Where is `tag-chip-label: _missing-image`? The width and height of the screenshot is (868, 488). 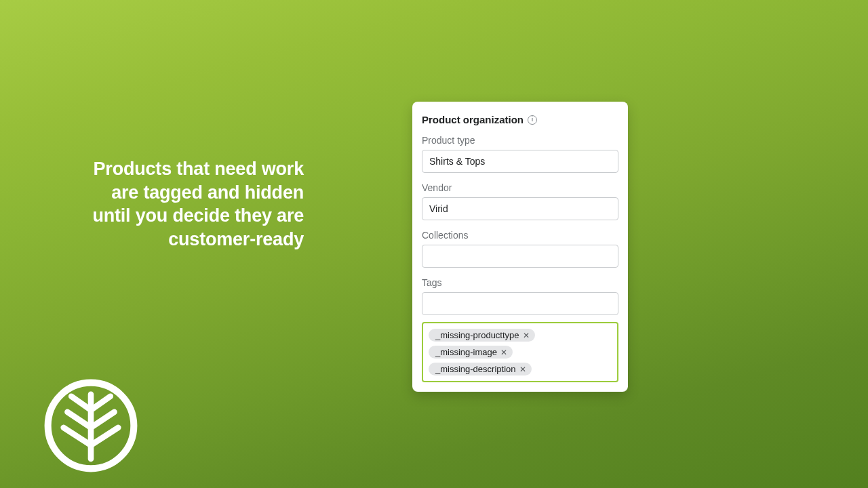 tag-chip-label: _missing-image is located at coordinates (467, 352).